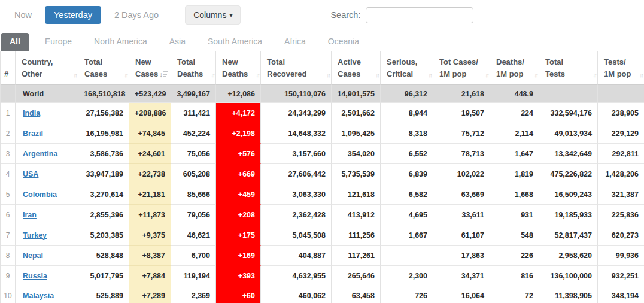  Describe the element at coordinates (356, 113) in the screenshot. I see `cell-active-cases: 2,501,662` at that location.